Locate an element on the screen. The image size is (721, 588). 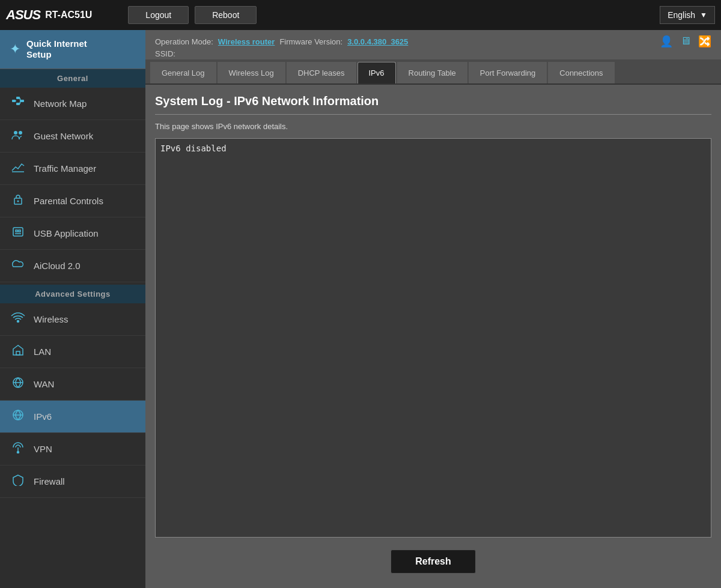
sidebar-item-label: USB Application is located at coordinates (66, 233).